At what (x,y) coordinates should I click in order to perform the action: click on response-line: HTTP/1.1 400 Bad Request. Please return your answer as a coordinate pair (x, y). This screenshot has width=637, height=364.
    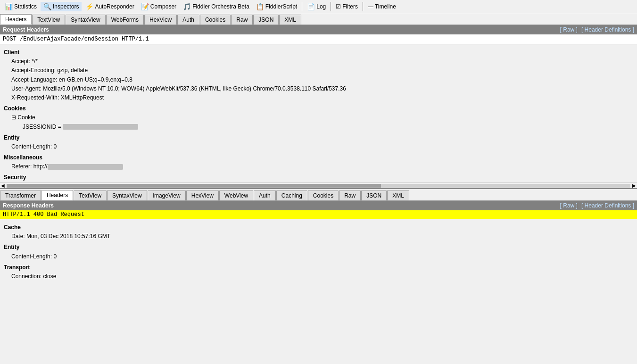
    Looking at the image, I should click on (43, 215).